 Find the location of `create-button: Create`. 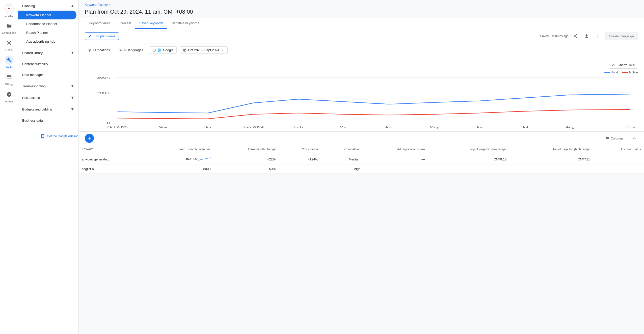

create-button: Create is located at coordinates (9, 11).